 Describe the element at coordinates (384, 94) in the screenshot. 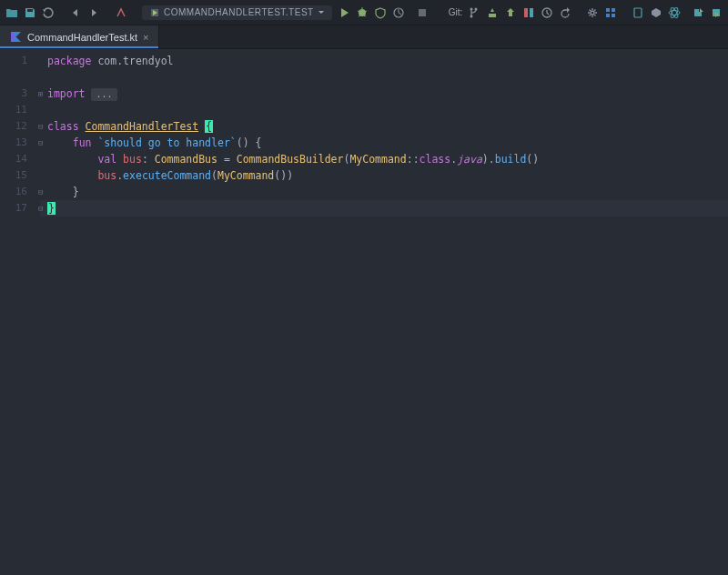

I see `code-line: ⊞import ...` at that location.